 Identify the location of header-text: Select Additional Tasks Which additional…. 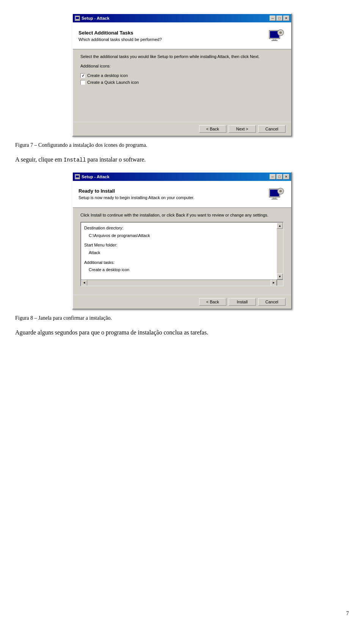
(120, 36).